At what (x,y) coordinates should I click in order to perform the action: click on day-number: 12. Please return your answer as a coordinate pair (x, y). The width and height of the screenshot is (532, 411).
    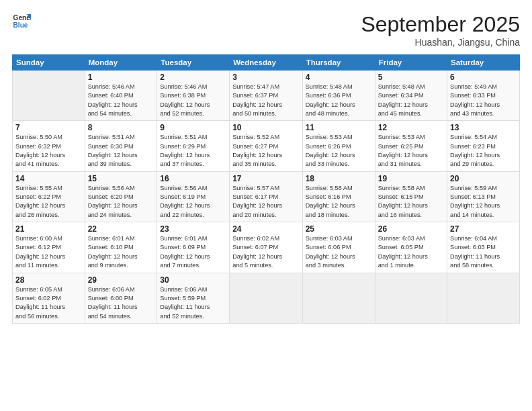
    Looking at the image, I should click on (411, 128).